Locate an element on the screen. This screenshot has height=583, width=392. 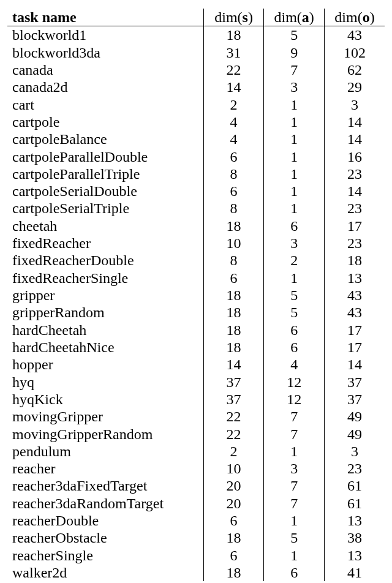
table-row: reacherObstacle18538 is located at coordinates (196, 538).